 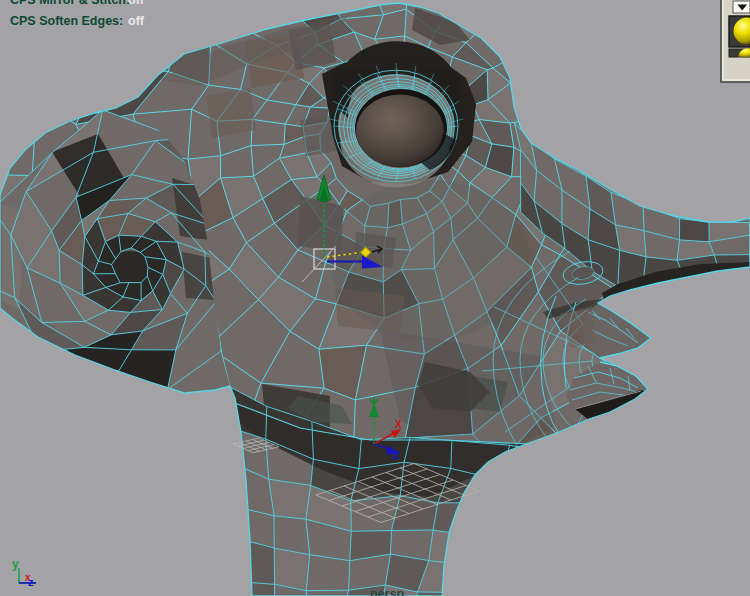 What do you see at coordinates (66, 21) in the screenshot?
I see `svg-text: CPS Soften Edges:` at bounding box center [66, 21].